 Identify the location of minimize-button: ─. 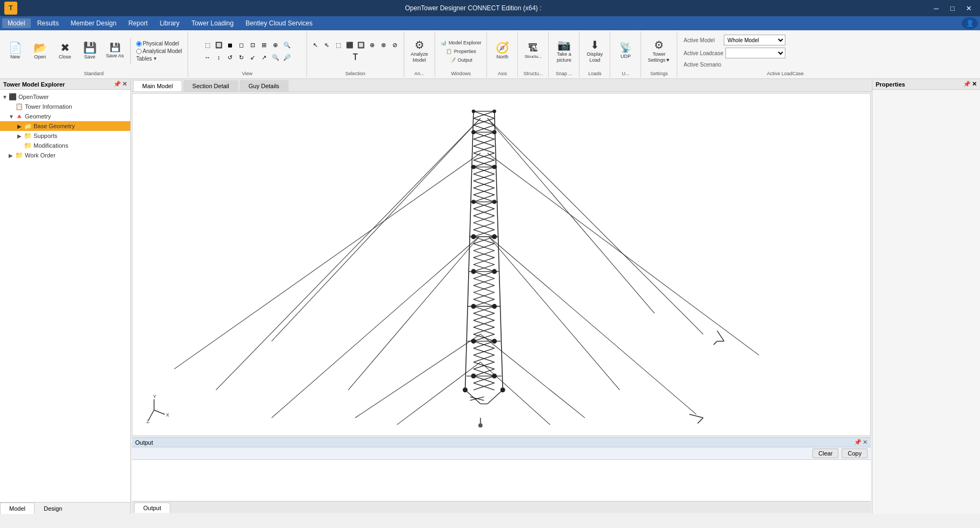
(936, 8).